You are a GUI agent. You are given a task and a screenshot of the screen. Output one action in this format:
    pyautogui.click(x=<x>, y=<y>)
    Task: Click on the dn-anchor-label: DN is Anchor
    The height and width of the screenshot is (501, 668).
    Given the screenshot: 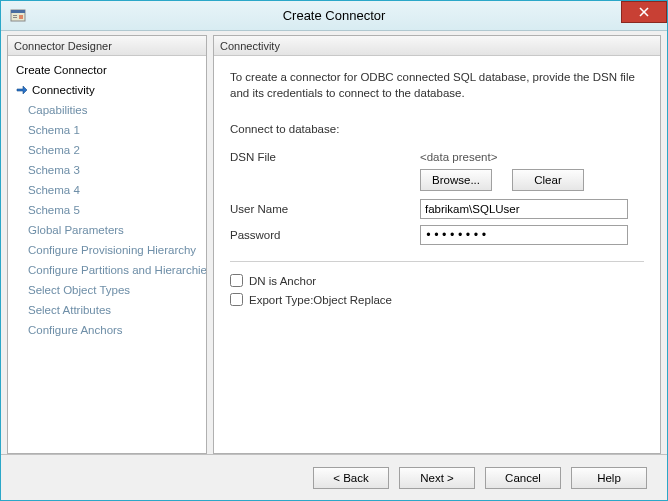 What is the action you would take?
    pyautogui.click(x=282, y=281)
    